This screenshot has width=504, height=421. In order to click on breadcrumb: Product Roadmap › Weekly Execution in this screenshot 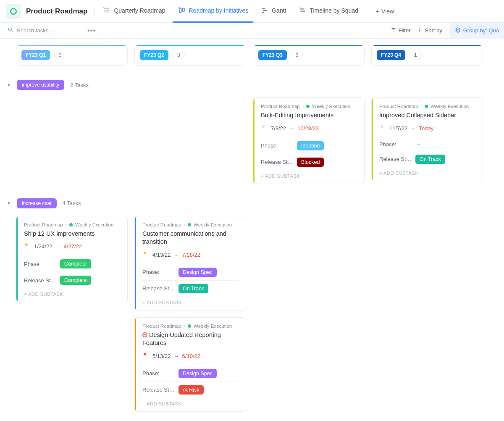, I will do `click(309, 106)`.